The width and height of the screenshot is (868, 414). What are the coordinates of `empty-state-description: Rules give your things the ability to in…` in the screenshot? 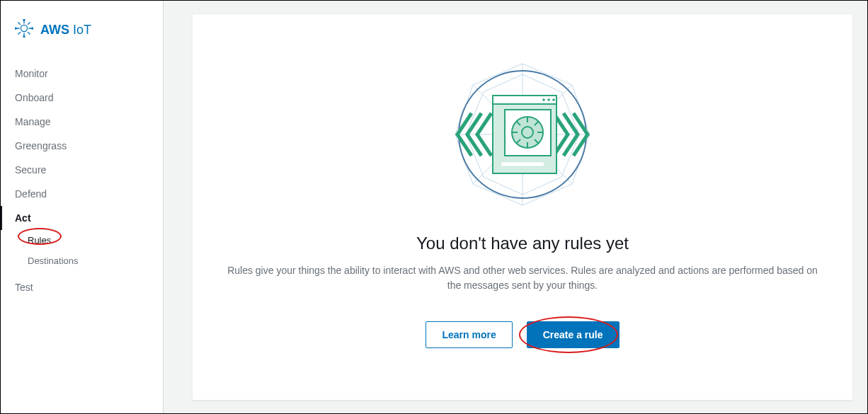 It's located at (522, 278).